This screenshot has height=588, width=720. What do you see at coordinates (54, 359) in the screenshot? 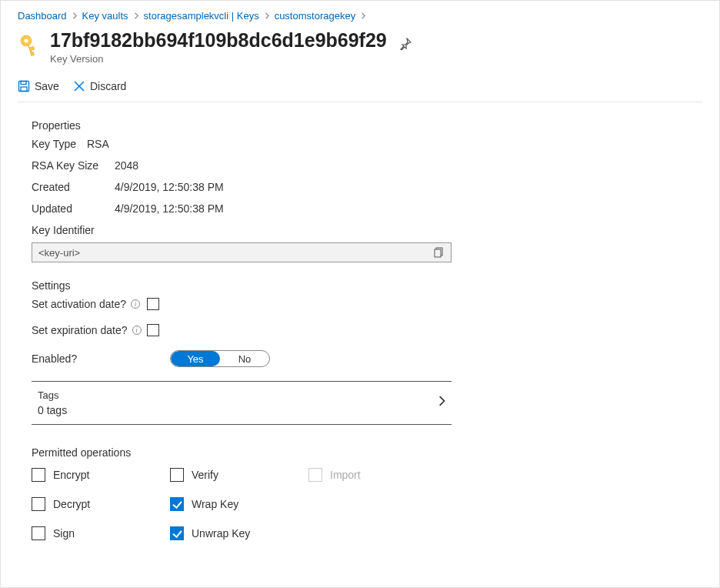
I see `enabled-label: Enabled?` at bounding box center [54, 359].